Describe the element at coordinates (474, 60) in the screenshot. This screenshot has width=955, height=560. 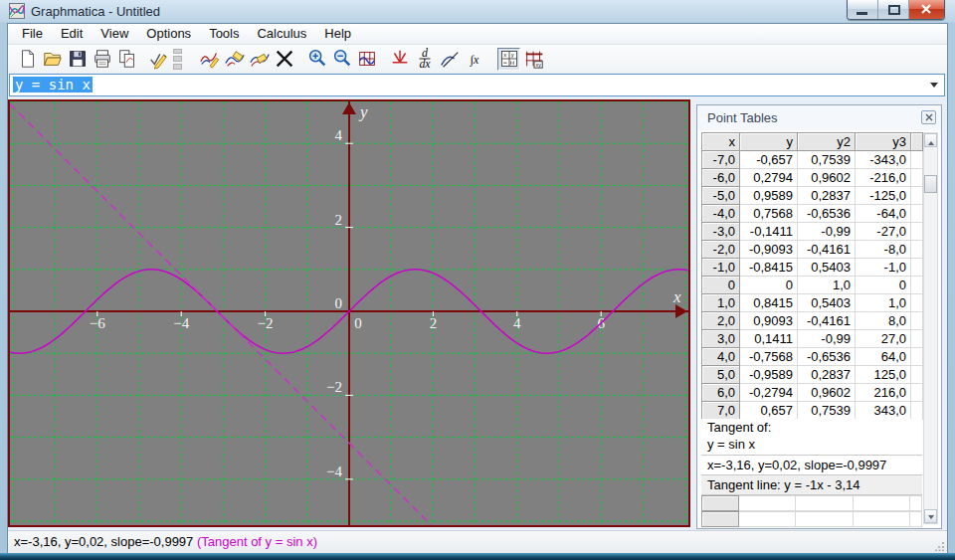
I see `integrate-icon: ∫x` at that location.